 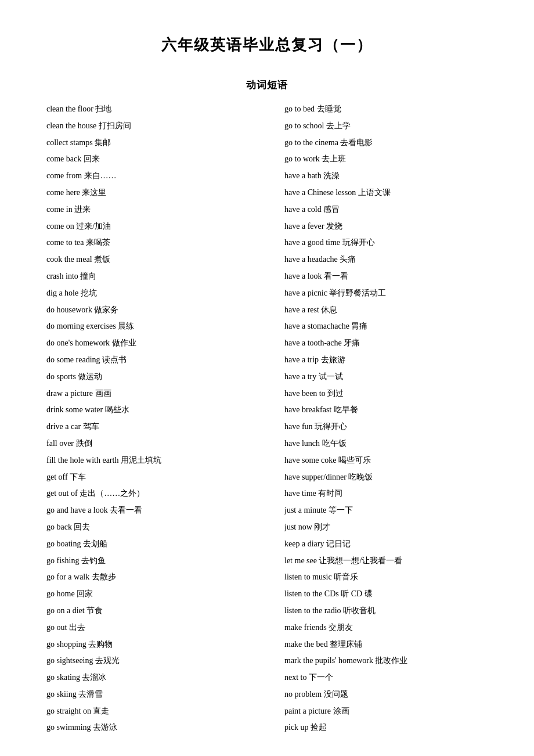 I want to click on list-item: dig a hole 挖坑, so click(x=148, y=293).